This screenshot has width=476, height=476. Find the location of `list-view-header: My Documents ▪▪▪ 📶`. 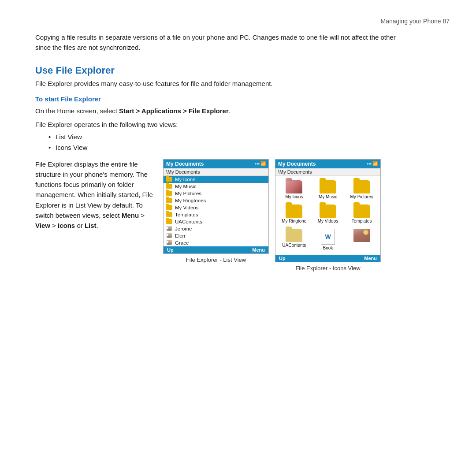

list-view-header: My Documents ▪▪▪ 📶 is located at coordinates (216, 164).